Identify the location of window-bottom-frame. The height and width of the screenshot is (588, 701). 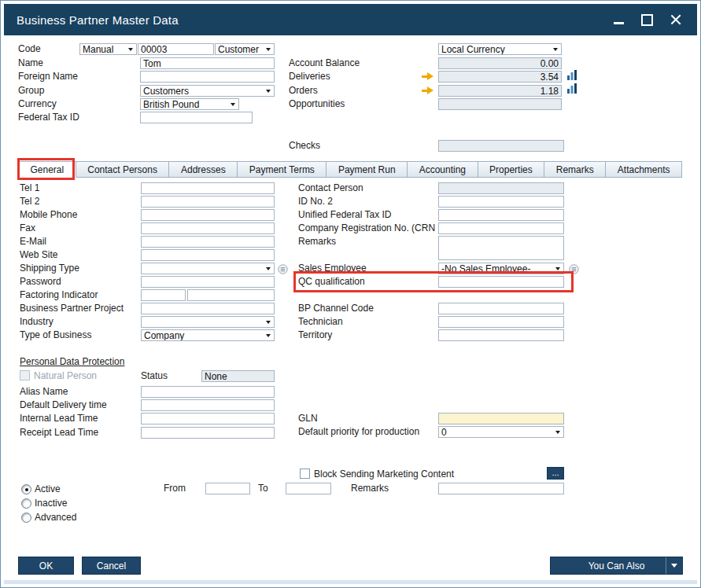
(351, 582).